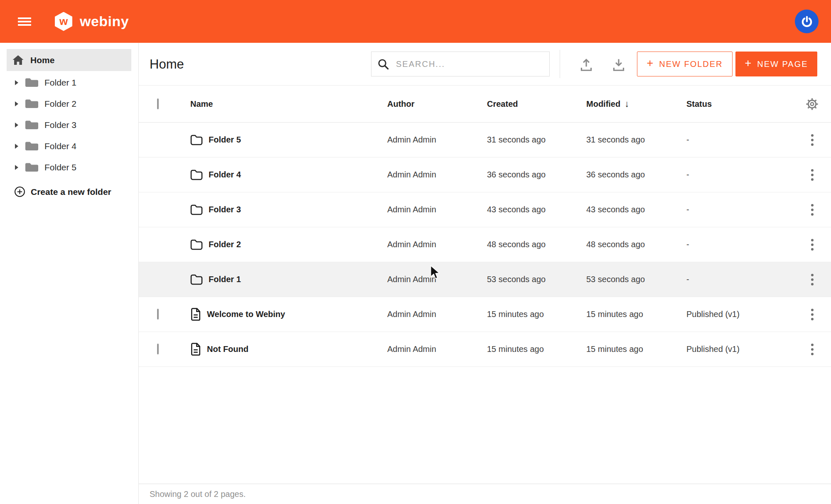 The height and width of the screenshot is (504, 831). I want to click on user-avatar, so click(807, 22).